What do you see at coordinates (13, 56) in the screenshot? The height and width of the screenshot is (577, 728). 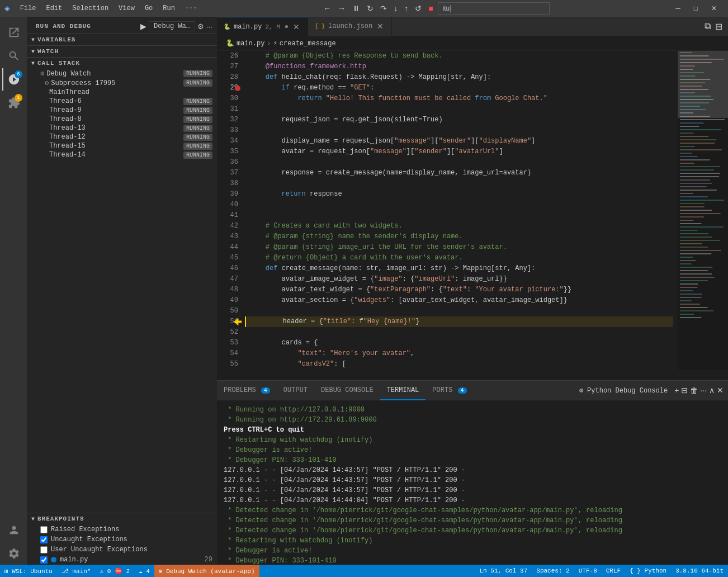 I see `activity-search` at bounding box center [13, 56].